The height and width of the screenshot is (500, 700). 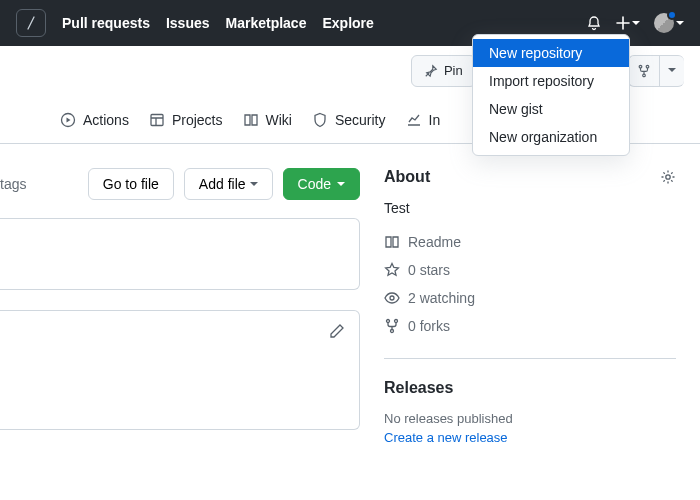 What do you see at coordinates (314, 184) in the screenshot?
I see `code-label: Code` at bounding box center [314, 184].